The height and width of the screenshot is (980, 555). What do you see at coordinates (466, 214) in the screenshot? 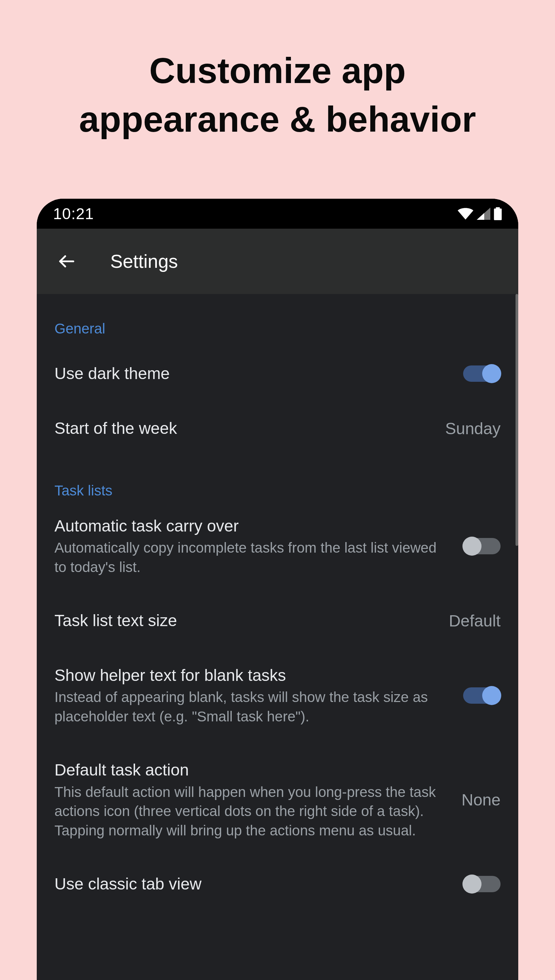
I see `wifi-icon` at bounding box center [466, 214].